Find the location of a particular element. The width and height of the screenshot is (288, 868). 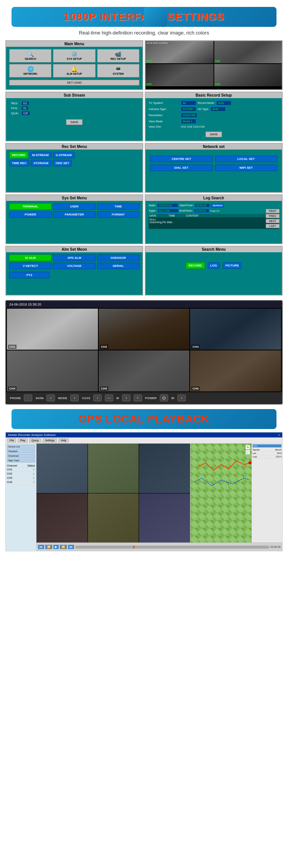

ch2-label: CH2 is located at coordinates (218, 61).